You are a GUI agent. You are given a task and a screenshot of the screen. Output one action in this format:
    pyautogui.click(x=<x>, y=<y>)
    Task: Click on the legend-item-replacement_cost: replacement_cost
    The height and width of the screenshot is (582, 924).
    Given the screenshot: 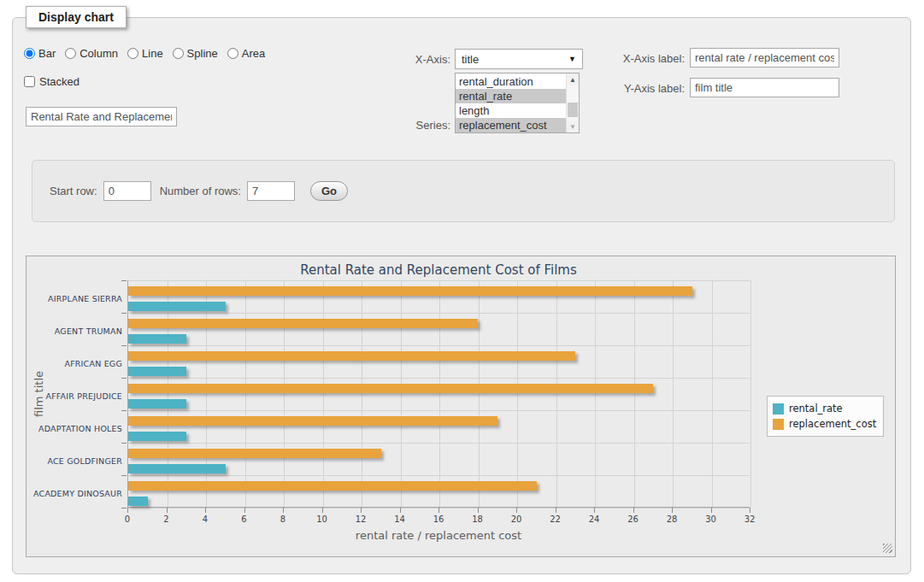 What is the action you would take?
    pyautogui.click(x=824, y=424)
    